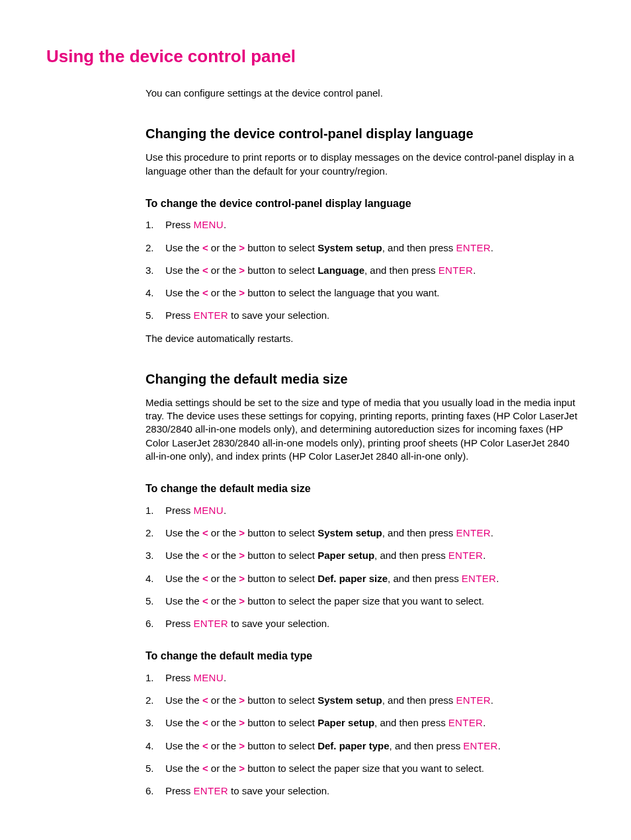 The width and height of the screenshot is (631, 840). I want to click on intro-text: You can configure settings at the device…, so click(365, 93).